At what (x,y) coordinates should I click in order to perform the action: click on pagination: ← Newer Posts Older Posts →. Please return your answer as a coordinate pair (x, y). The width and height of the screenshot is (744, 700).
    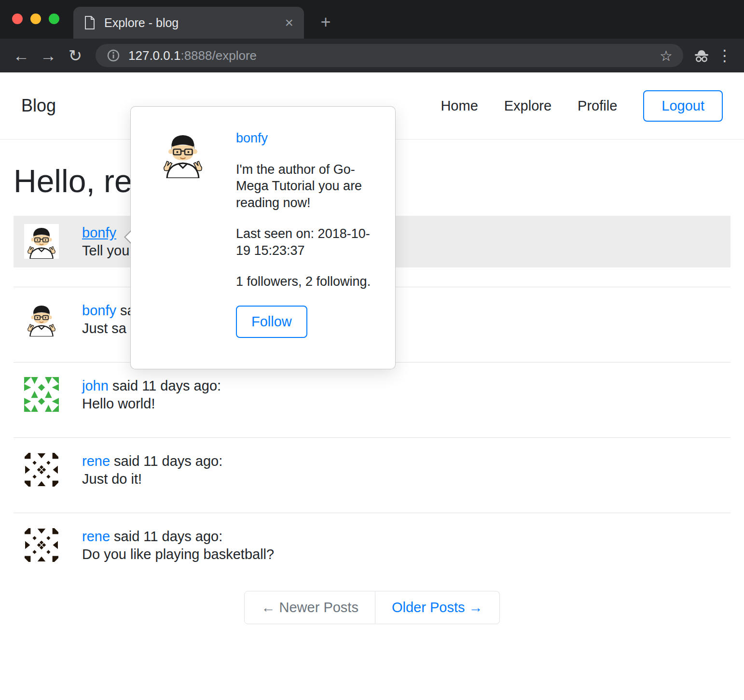
    Looking at the image, I should click on (372, 607).